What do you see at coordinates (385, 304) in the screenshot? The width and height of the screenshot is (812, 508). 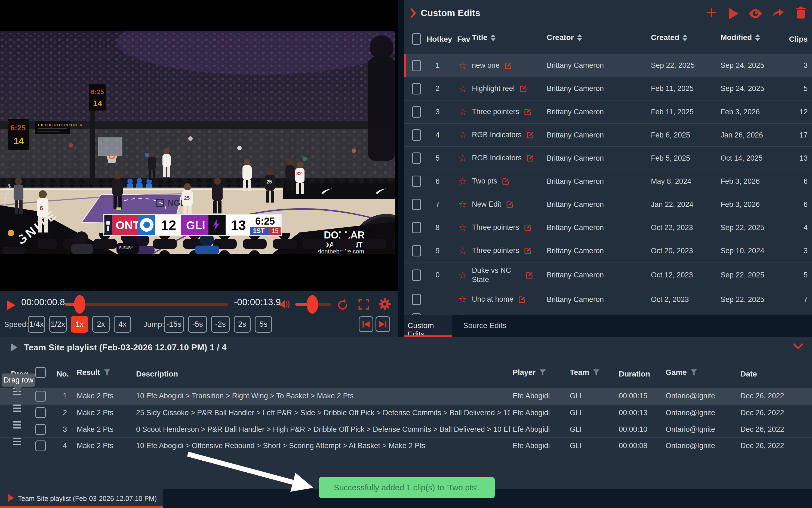 I see `settings-gear-icon` at bounding box center [385, 304].